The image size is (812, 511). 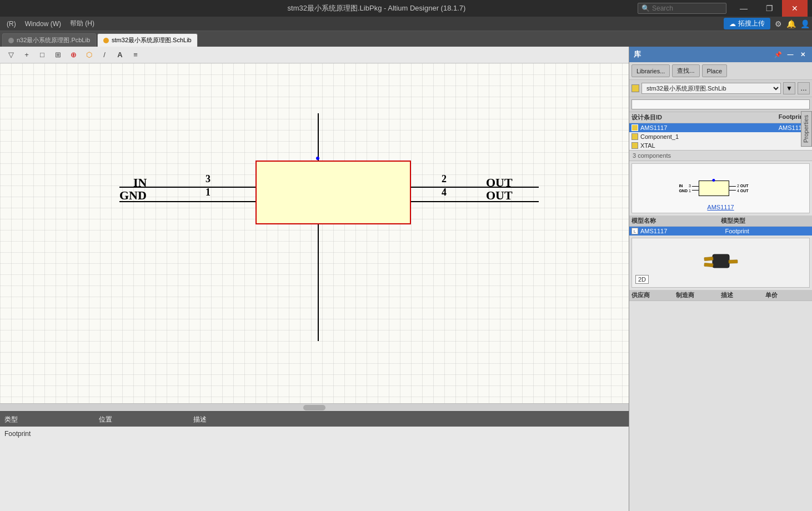 What do you see at coordinates (314, 55) in the screenshot?
I see `toolbar: ▽ + □ ⊞ ⊕ ⬡ / A ≡` at bounding box center [314, 55].